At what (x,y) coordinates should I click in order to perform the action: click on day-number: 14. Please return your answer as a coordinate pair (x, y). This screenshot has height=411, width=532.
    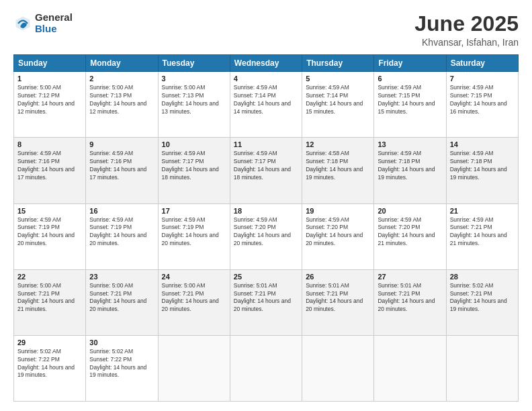
    Looking at the image, I should click on (482, 144).